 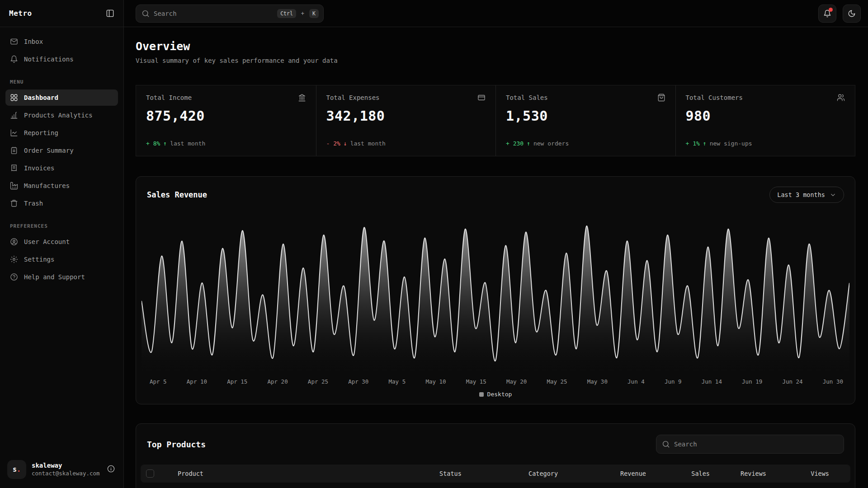 What do you see at coordinates (146, 14) in the screenshot?
I see `search-icon` at bounding box center [146, 14].